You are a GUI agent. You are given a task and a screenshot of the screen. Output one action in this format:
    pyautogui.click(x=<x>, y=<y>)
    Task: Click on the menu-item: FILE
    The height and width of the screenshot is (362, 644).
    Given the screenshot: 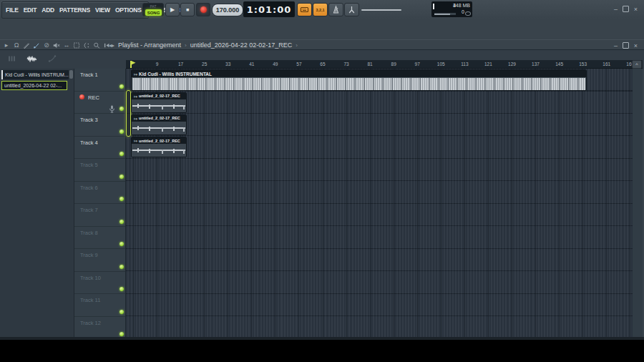 What is the action you would take?
    pyautogui.click(x=12, y=10)
    